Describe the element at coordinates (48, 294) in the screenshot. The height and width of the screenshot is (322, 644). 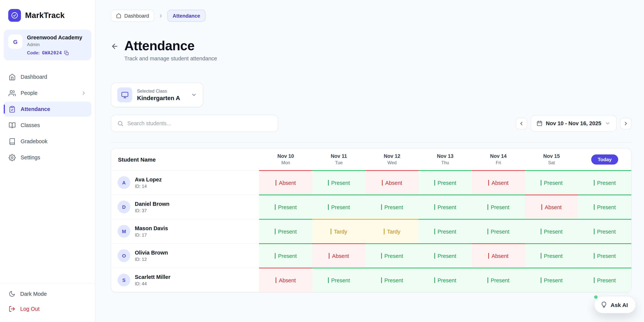
I see `dark-mode-toggle: Dark Mode` at that location.